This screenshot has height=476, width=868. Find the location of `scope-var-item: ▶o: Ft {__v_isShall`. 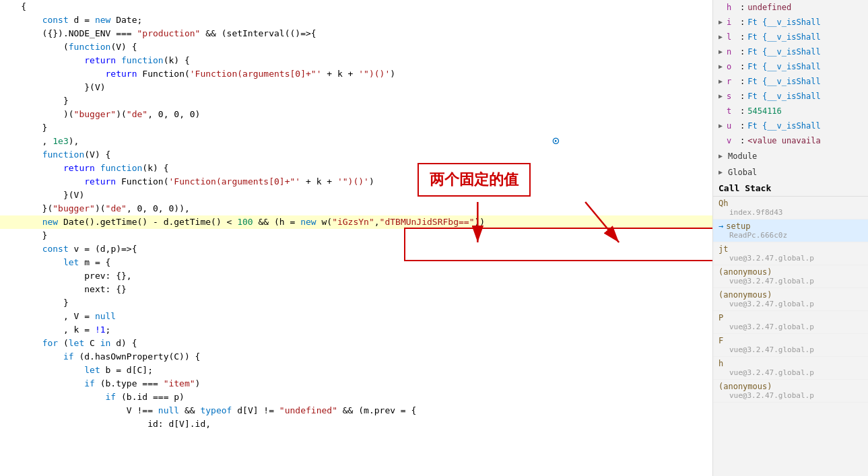

scope-var-item: ▶o: Ft {__v_isShall is located at coordinates (791, 67).